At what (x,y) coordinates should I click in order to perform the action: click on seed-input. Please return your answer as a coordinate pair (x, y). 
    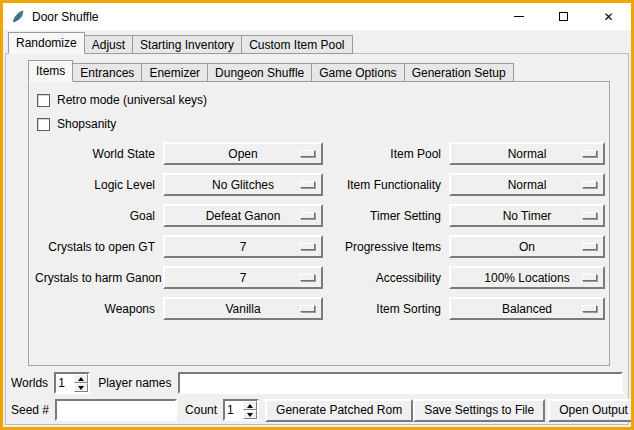
    Looking at the image, I should click on (116, 410).